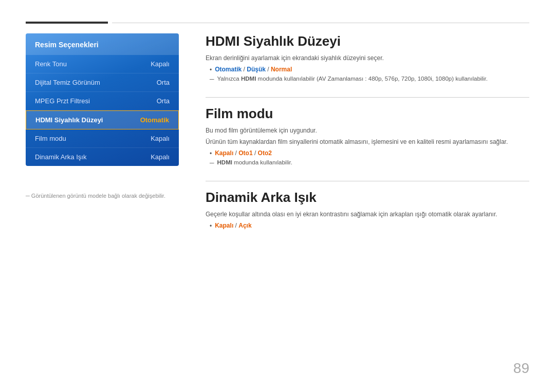 The height and width of the screenshot is (392, 555). I want to click on section-desc-film-1: Bu mod film görüntülemek için uygundur., so click(367, 130).